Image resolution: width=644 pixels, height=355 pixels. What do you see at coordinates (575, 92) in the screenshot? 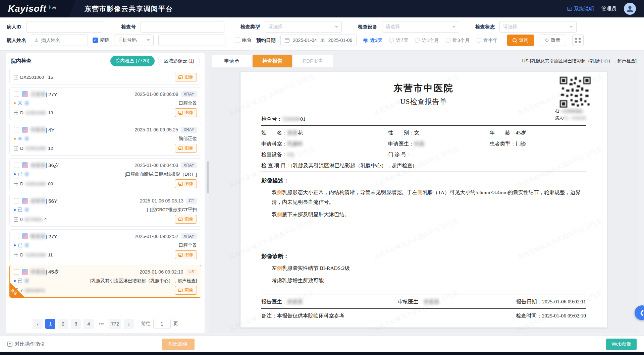
I see `qr-code` at bounding box center [575, 92].